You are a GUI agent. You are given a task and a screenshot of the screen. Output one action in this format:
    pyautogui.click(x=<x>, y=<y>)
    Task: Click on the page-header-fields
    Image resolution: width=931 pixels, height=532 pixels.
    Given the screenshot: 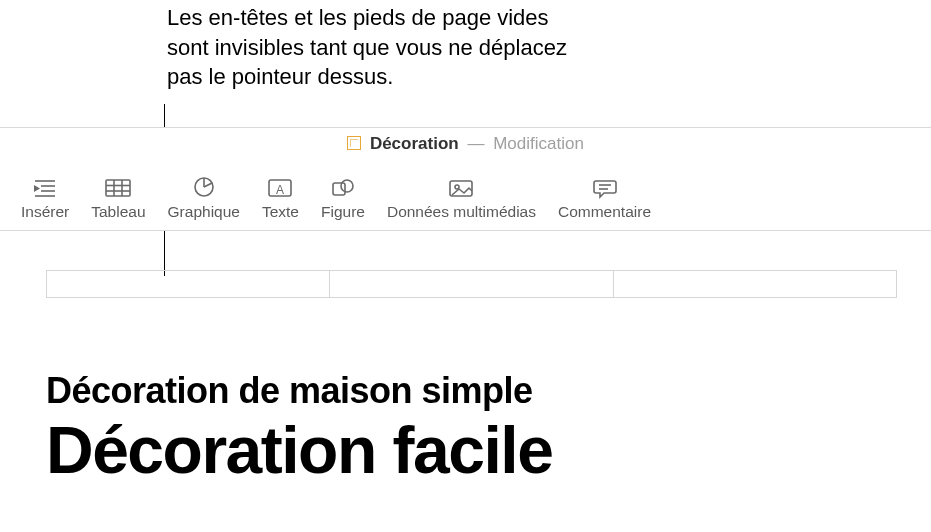 What is the action you would take?
    pyautogui.click(x=472, y=284)
    